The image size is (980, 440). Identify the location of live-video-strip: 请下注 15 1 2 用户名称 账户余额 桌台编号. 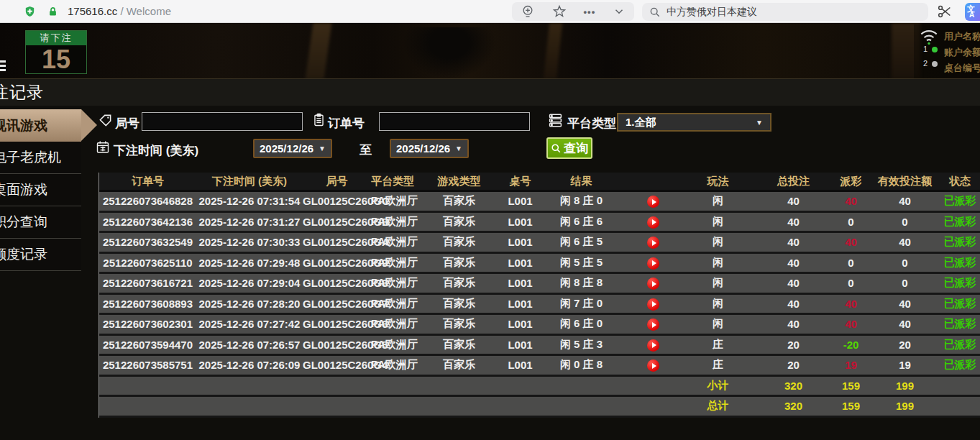
(490, 51).